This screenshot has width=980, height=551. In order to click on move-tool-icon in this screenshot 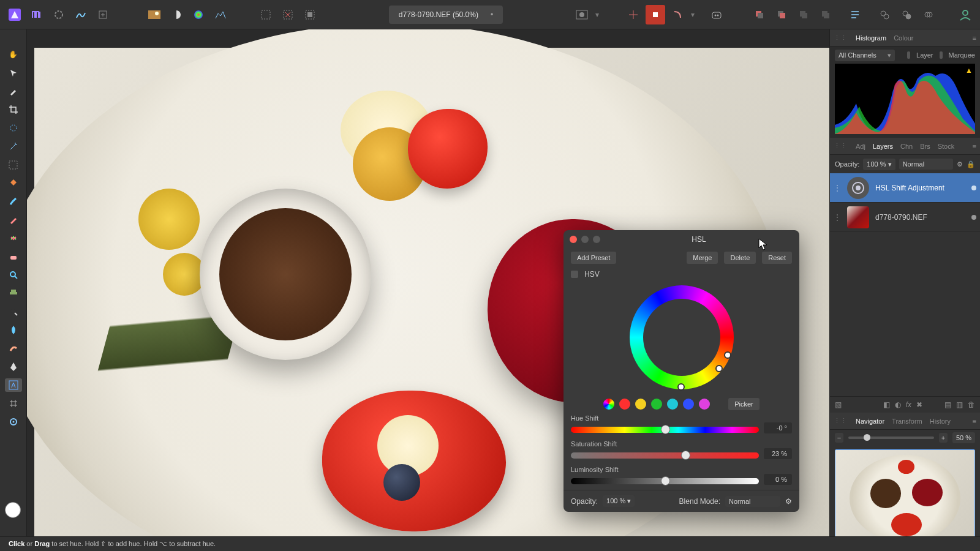, I will do `click(13, 73)`.